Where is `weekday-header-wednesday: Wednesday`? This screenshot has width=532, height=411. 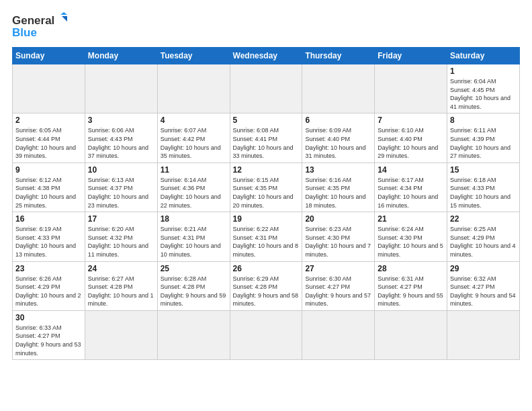
weekday-header-wednesday: Wednesday is located at coordinates (266, 56).